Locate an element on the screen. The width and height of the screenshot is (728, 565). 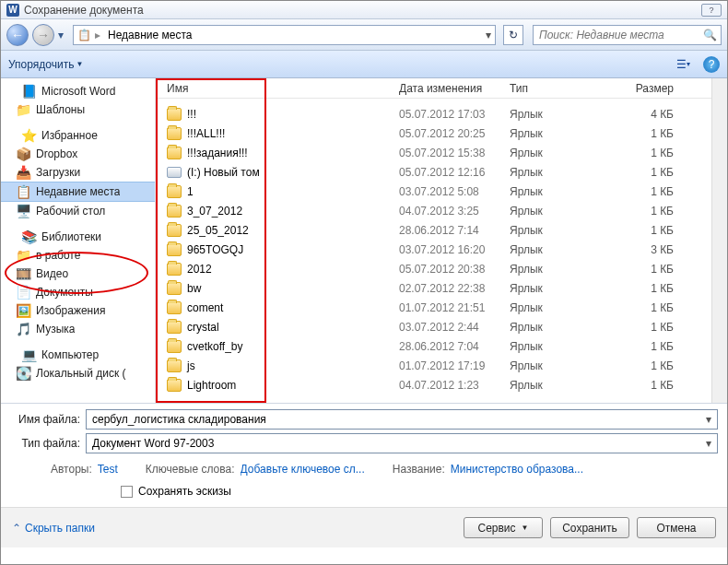
file-name: 965TOGQJ is located at coordinates (216, 250).